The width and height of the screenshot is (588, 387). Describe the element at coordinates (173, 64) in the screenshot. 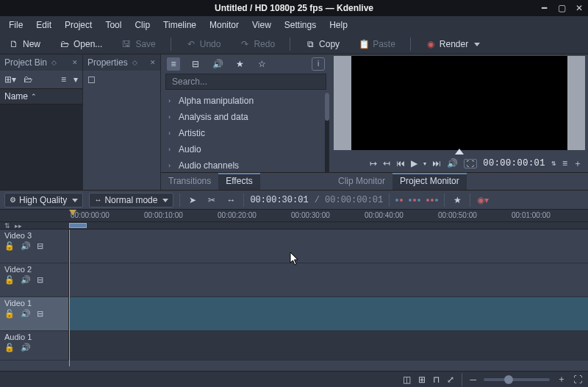

I see `effects-main-icon: ≡` at that location.